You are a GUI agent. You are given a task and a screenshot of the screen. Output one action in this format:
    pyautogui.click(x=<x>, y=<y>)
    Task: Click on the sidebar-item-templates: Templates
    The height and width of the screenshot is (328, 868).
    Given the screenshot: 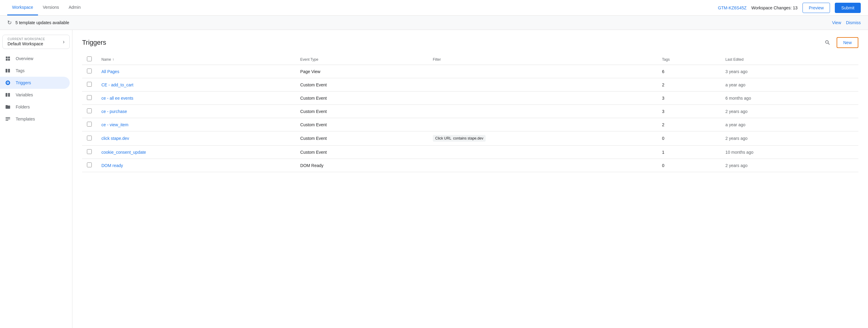 What is the action you would take?
    pyautogui.click(x=35, y=119)
    